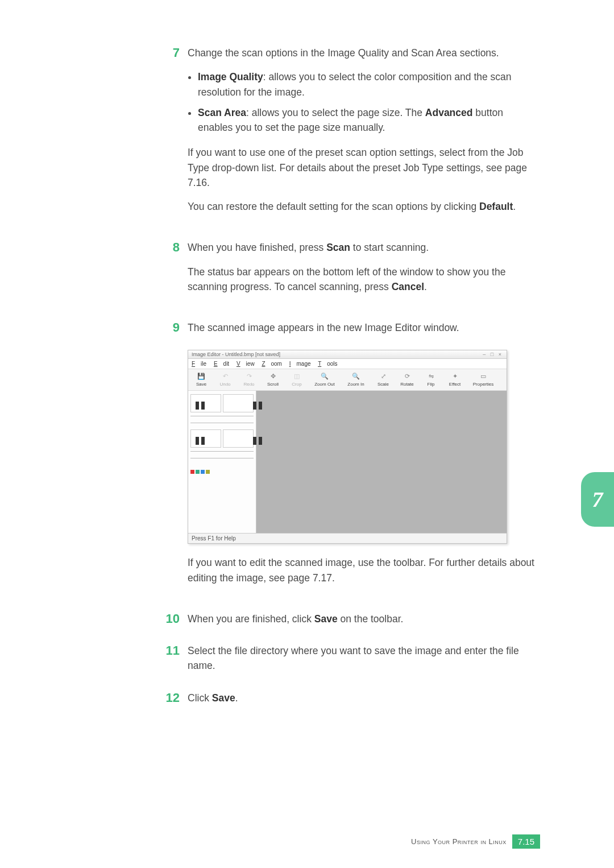 The image size is (614, 868). I want to click on editor-menubar: FFileile Edit View Zoom Image Tools, so click(347, 364).